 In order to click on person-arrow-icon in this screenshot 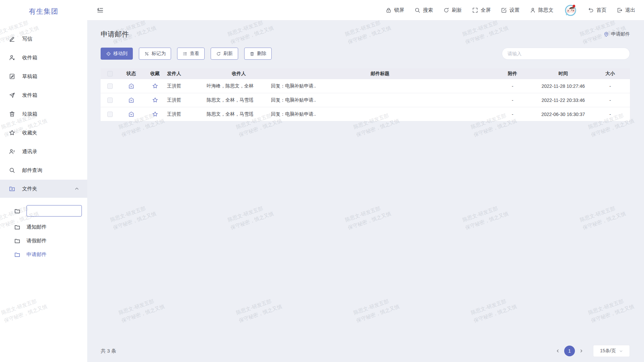, I will do `click(12, 58)`.